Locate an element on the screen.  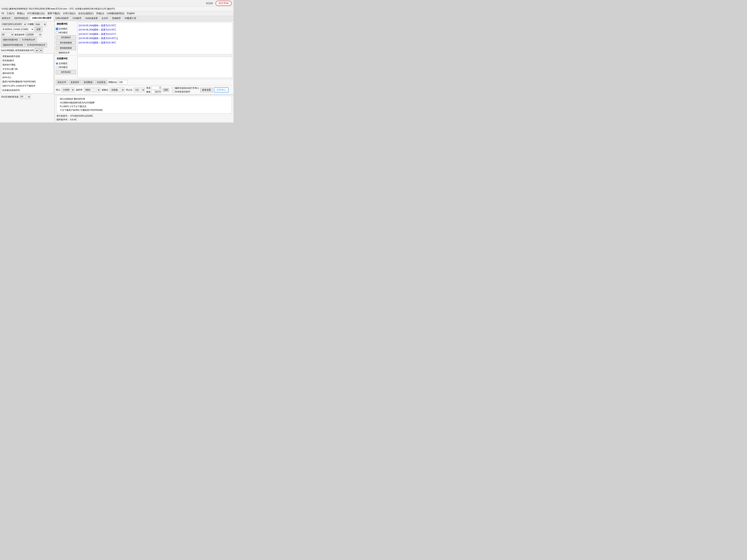
com-row: B-SERIAL CH340 (COM5) 设置 is located at coordinates (27, 29).